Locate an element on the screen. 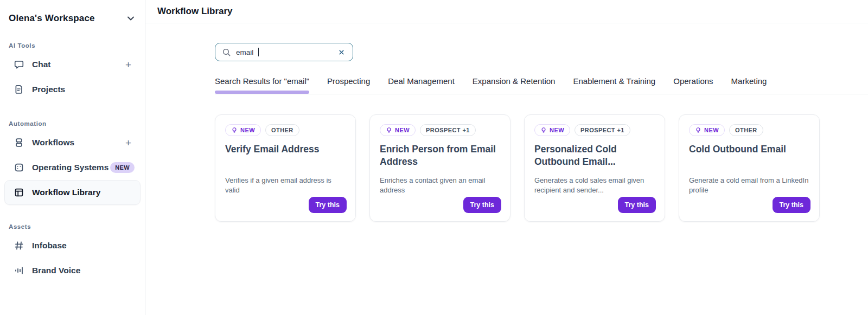  chevron-down-icon is located at coordinates (131, 18).